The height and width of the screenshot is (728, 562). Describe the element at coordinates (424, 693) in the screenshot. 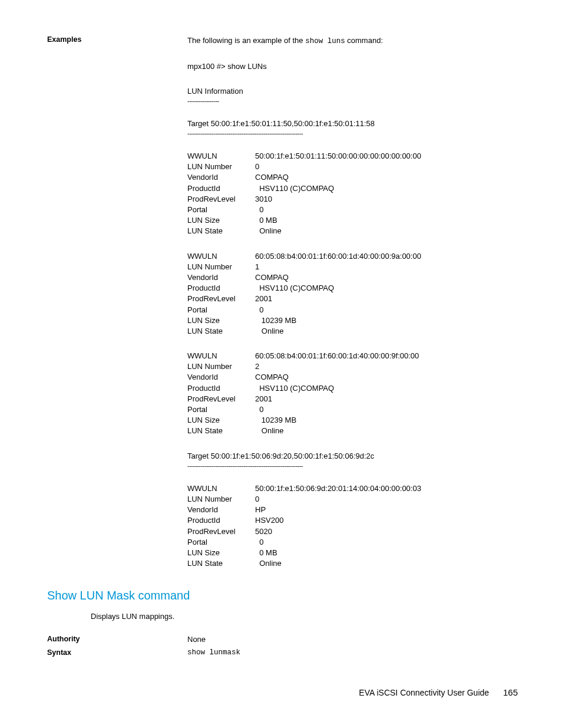

I see `footer-title: EVA iSCSI Connectivity User Guide` at that location.